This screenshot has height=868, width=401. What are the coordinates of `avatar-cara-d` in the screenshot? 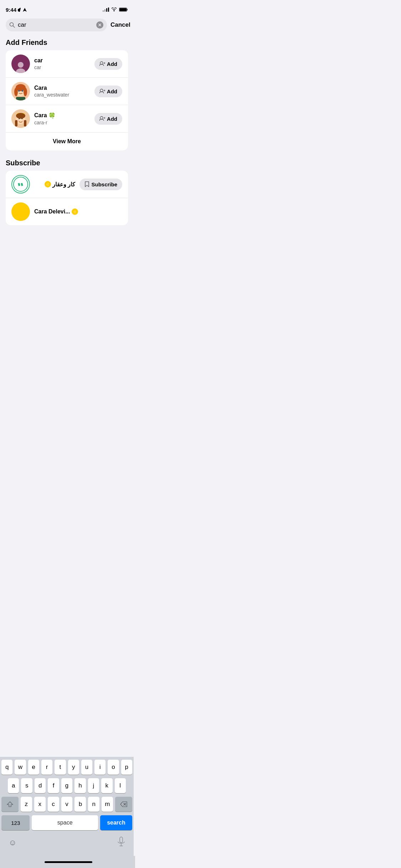 It's located at (21, 212).